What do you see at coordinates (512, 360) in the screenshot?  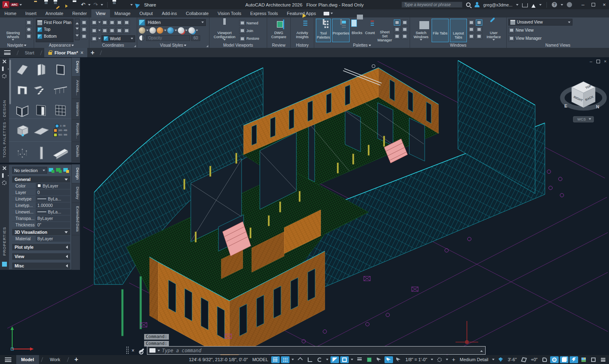 I see `cut-height-button: 3'-6"` at bounding box center [512, 360].